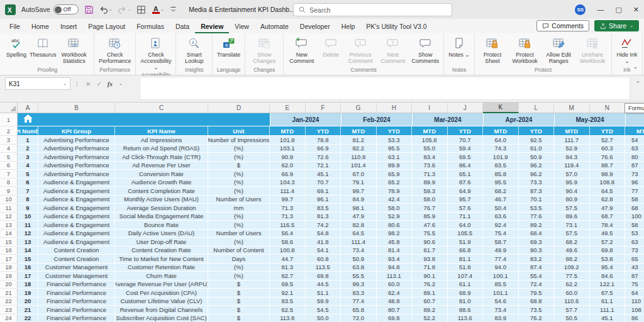  Describe the element at coordinates (537, 200) in the screenshot. I see `value-cell: 70.1` at that location.